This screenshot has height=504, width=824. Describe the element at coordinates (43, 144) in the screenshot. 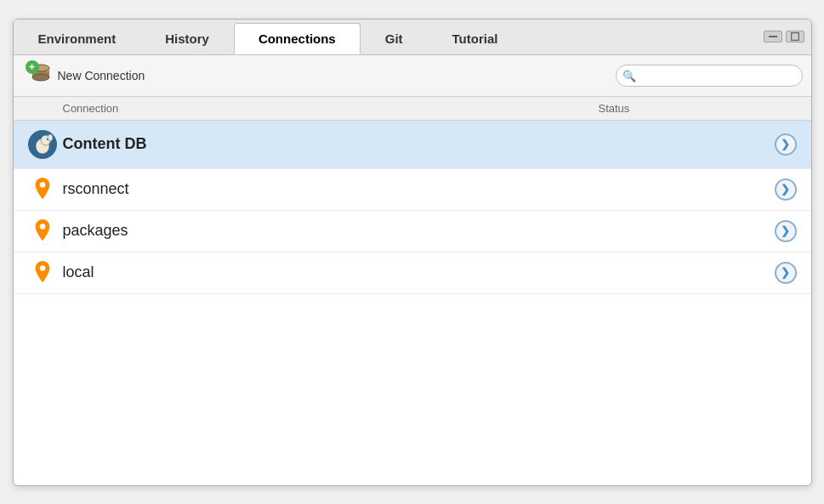

I see `postgres-icon` at that location.